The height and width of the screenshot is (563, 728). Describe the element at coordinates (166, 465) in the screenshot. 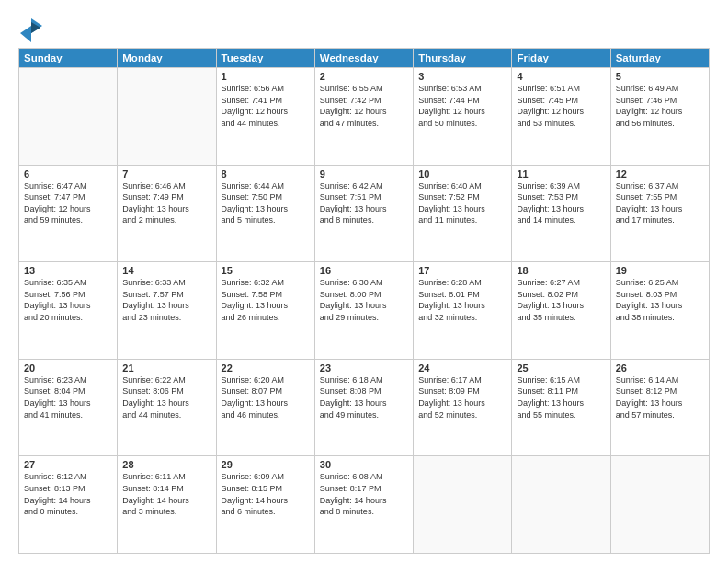

I see `day-number: 28` at that location.